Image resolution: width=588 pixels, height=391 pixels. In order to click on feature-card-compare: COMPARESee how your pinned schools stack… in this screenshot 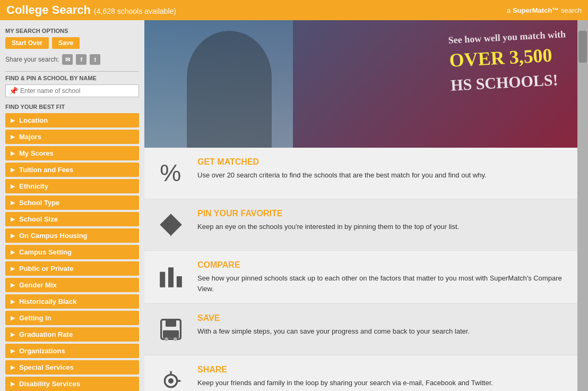, I will do `click(361, 277)`.